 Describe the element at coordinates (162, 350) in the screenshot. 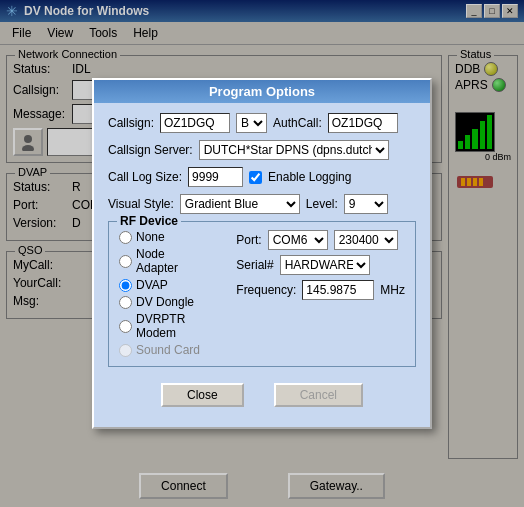

I see `radio-sound-card: Sound Card` at that location.